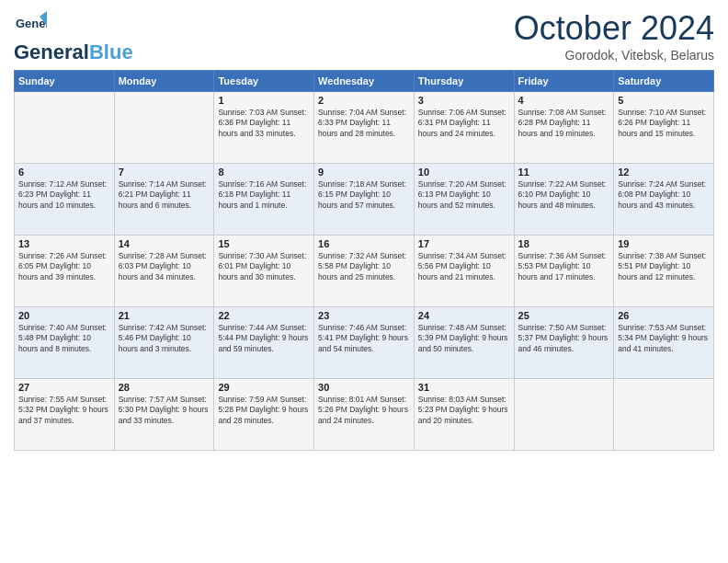 The image size is (728, 563). I want to click on table-row: 14Sunrise: 7:28 AM Sunset: 6:03 PM Dayli…, so click(164, 271).